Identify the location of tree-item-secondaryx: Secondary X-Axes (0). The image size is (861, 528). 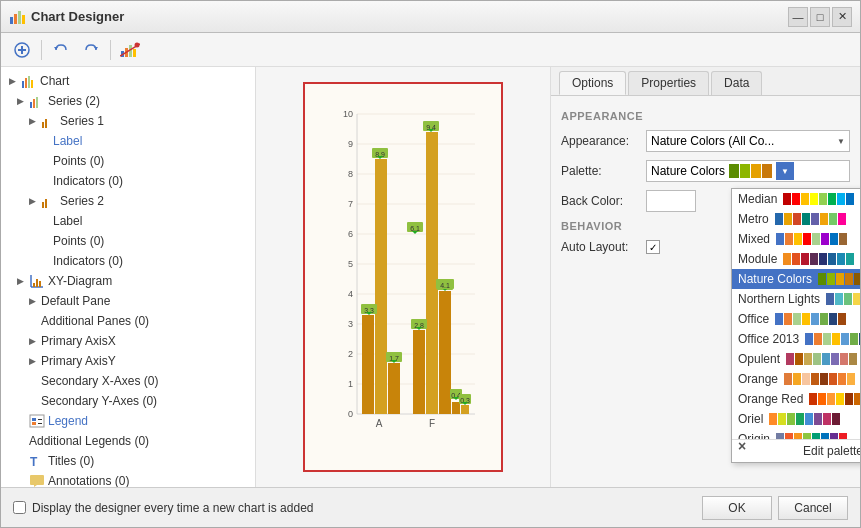
(128, 381).